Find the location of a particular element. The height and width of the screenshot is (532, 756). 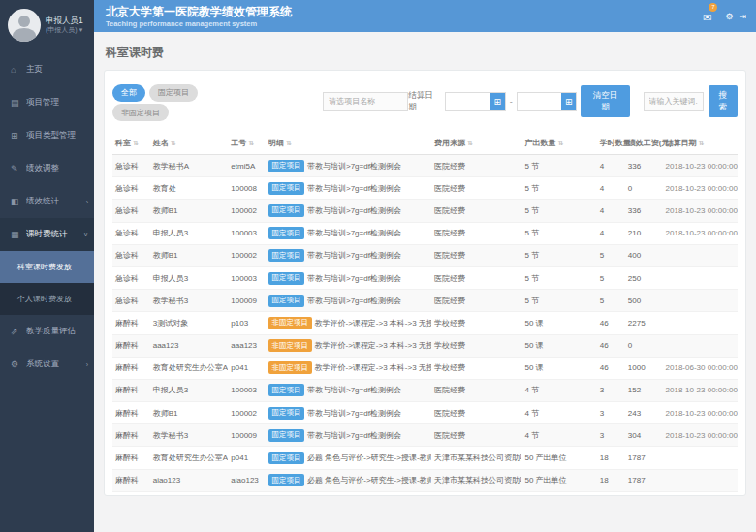

settlement-date-start: ⊞ is located at coordinates (475, 102).